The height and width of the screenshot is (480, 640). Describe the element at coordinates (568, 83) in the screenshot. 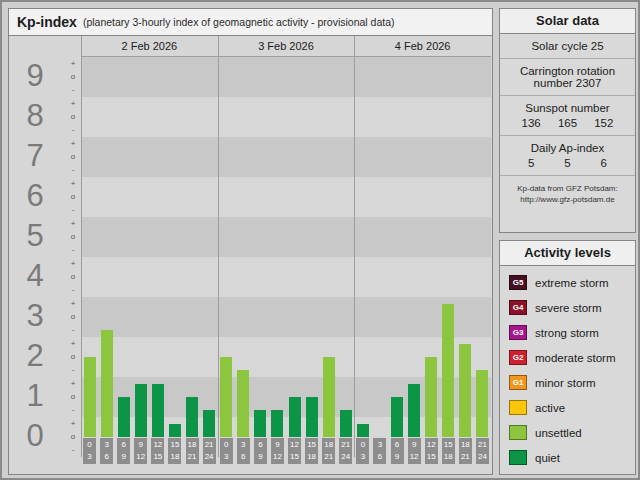

I see `carrington-line2: number 2307` at that location.